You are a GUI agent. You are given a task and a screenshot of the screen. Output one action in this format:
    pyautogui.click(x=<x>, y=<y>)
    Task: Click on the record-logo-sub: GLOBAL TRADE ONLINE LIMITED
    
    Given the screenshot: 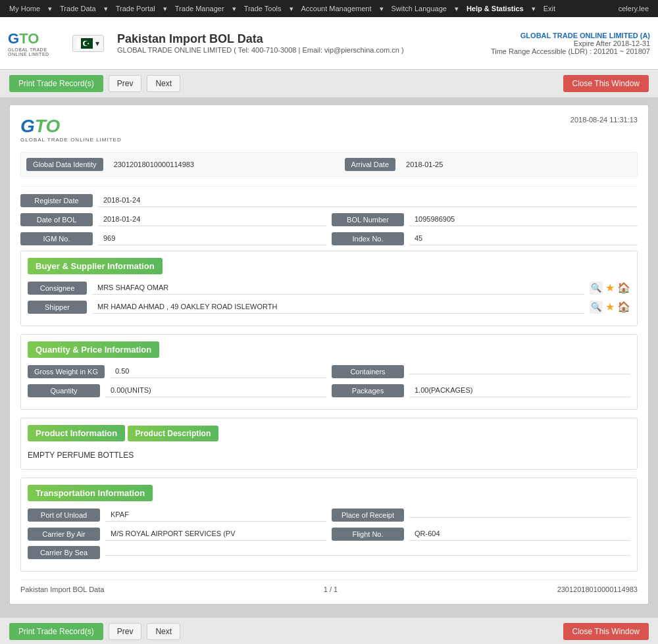 What is the action you would take?
    pyautogui.click(x=71, y=139)
    